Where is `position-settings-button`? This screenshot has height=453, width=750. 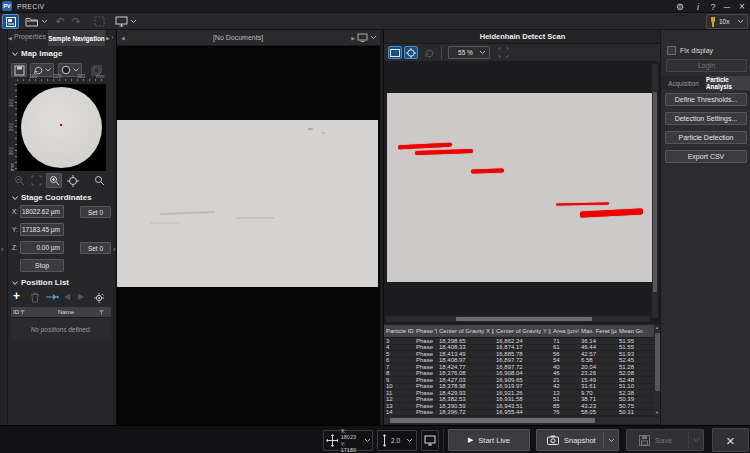 position-settings-button is located at coordinates (99, 297).